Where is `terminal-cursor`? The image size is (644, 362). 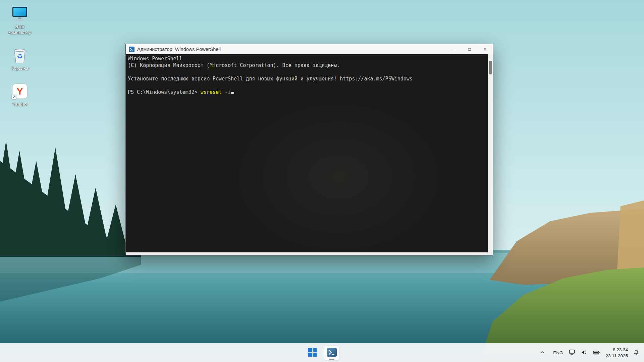 terminal-cursor is located at coordinates (233, 93).